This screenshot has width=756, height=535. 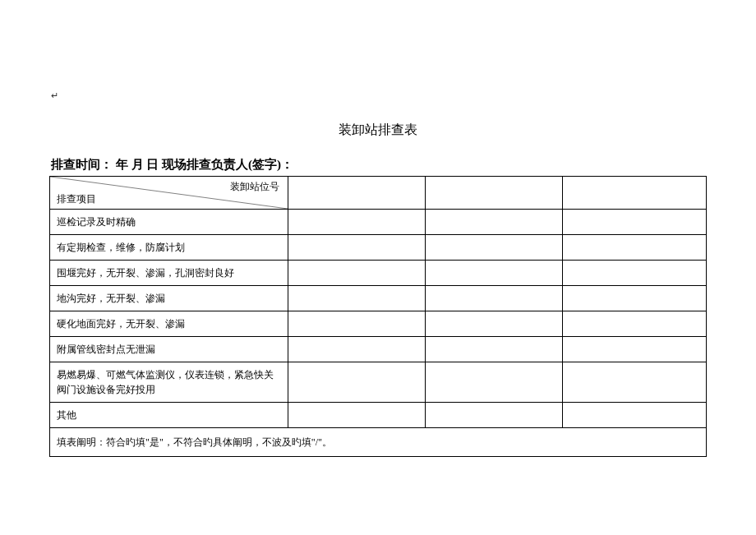 What do you see at coordinates (378, 222) in the screenshot?
I see `table-row: 巡检记录及时精确` at bounding box center [378, 222].